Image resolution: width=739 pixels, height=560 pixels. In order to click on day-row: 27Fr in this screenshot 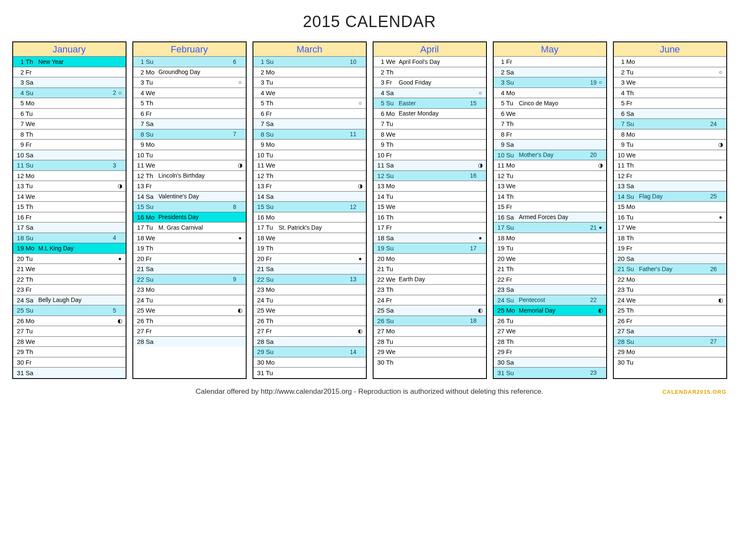, I will do `click(190, 332)`.